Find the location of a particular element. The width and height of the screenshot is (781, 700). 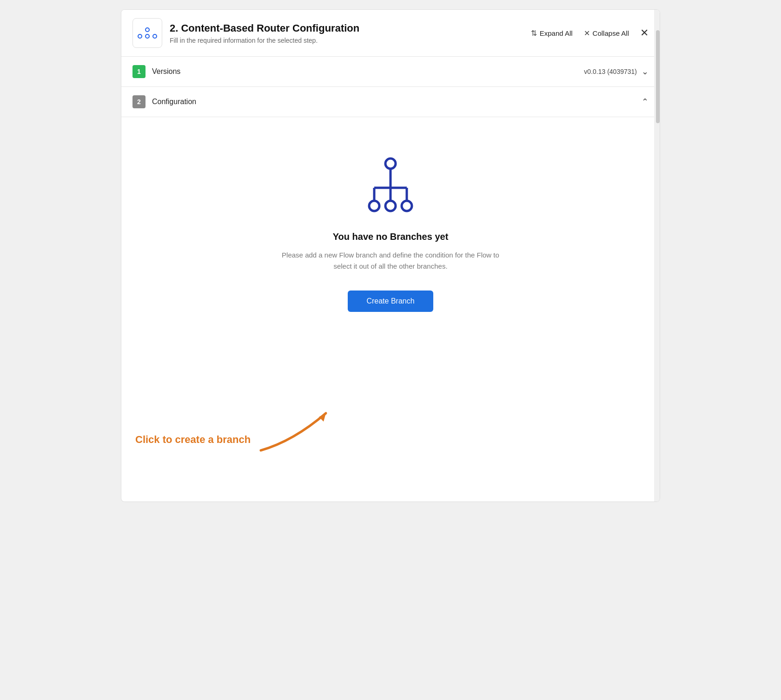

branch-icon is located at coordinates (390, 185).